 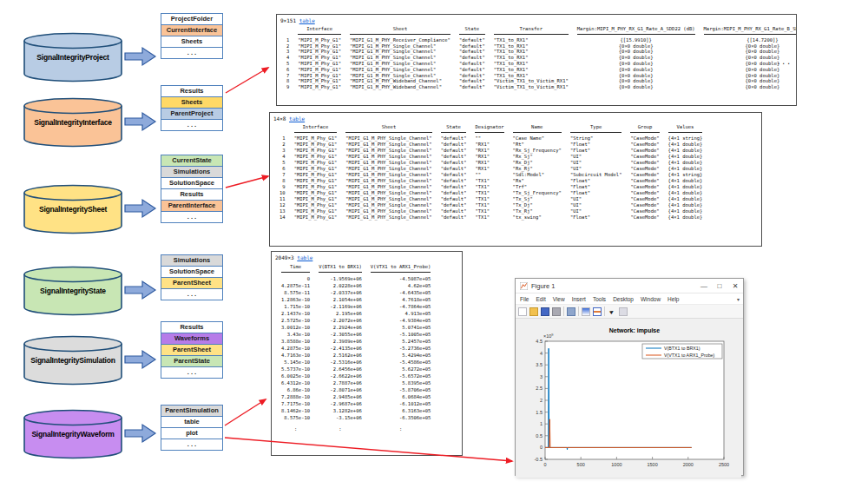 I want to click on column-header: V(BTX1 to BRX1), so click(x=340, y=269).